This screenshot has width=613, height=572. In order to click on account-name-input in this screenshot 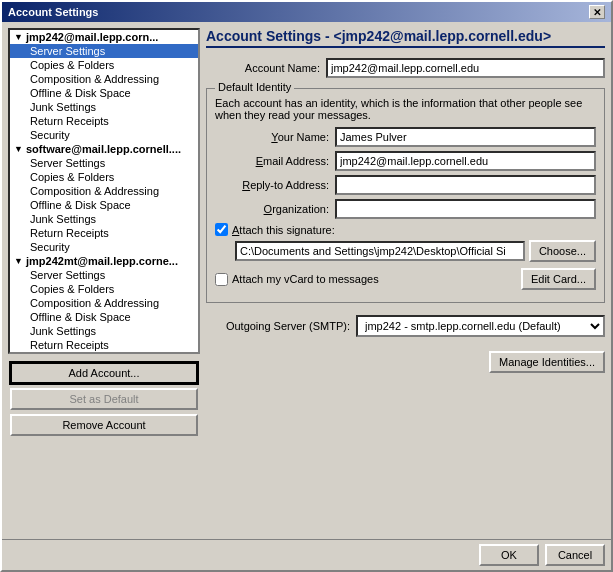, I will do `click(466, 68)`.